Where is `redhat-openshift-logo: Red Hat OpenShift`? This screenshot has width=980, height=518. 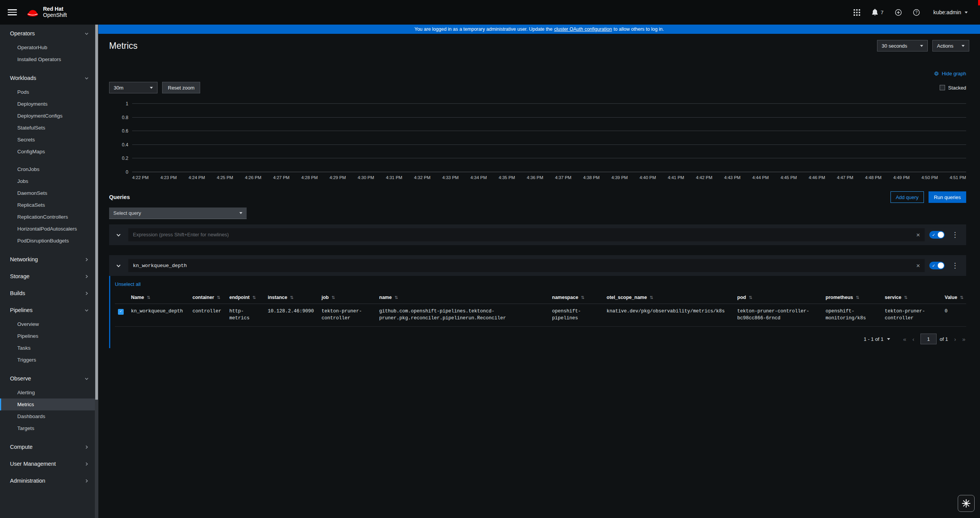
redhat-openshift-logo: Red Hat OpenShift is located at coordinates (46, 12).